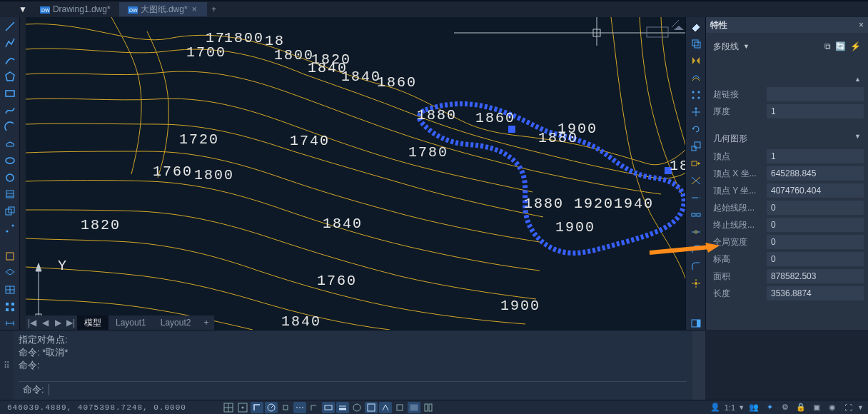  I want to click on property-value: 4074760.404, so click(815, 191).